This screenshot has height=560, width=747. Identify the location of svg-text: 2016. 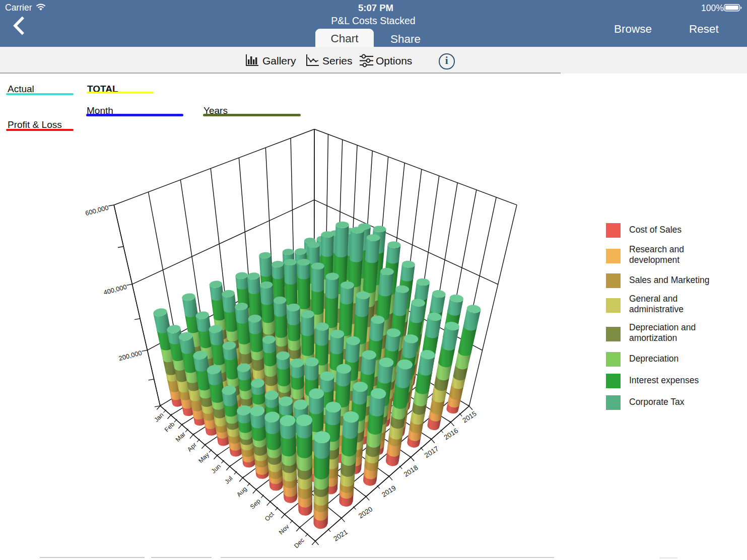
(451, 434).